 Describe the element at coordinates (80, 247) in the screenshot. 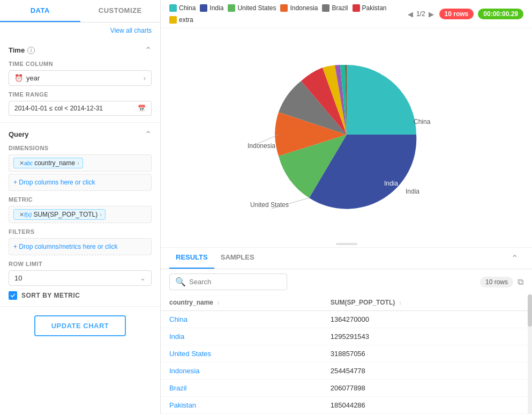

I see `filters-drop-area: + Drop columns/metrics here or click` at that location.